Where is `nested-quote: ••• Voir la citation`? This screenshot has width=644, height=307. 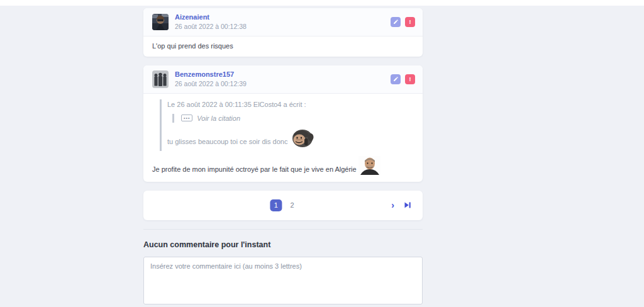
nested-quote: ••• Voir la citation is located at coordinates (293, 118).